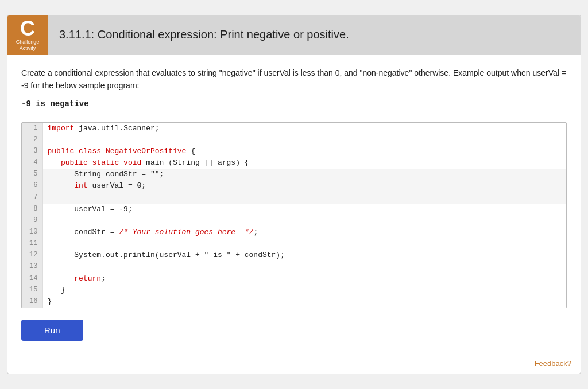 This screenshot has height=389, width=588. What do you see at coordinates (32, 290) in the screenshot?
I see `line-number: 15` at bounding box center [32, 290].